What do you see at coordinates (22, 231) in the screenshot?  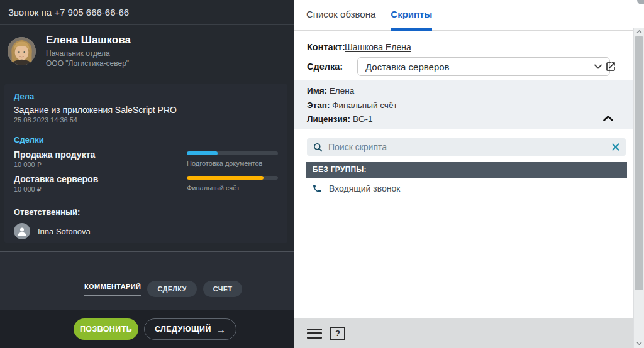 I see `responsible-avatar` at bounding box center [22, 231].